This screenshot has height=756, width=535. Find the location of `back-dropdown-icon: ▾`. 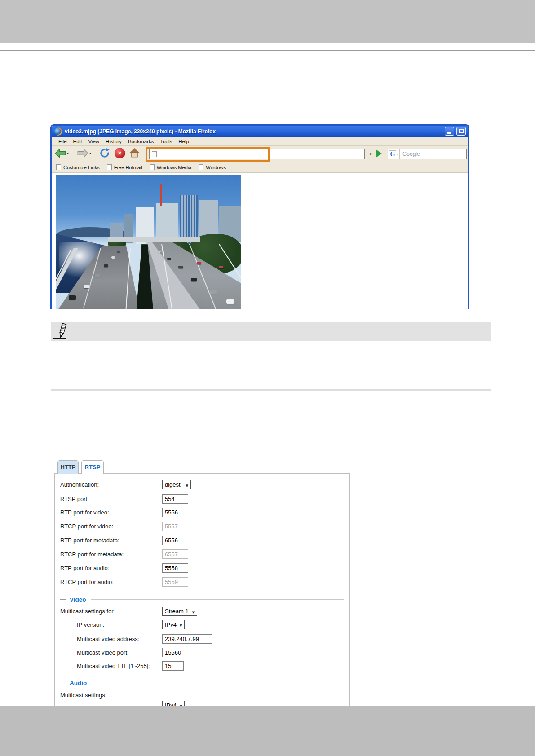

back-dropdown-icon: ▾ is located at coordinates (68, 154).